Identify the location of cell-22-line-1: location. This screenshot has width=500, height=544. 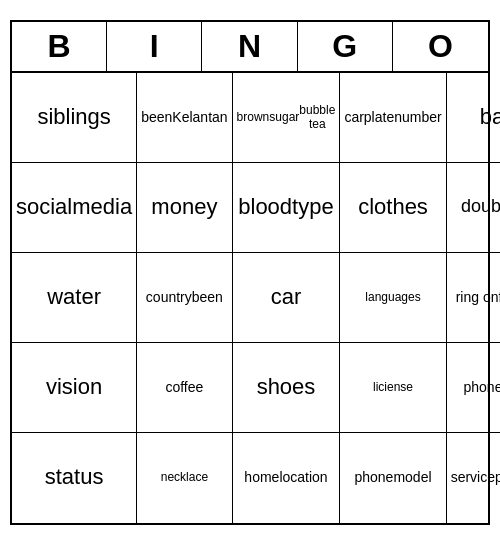
(303, 478).